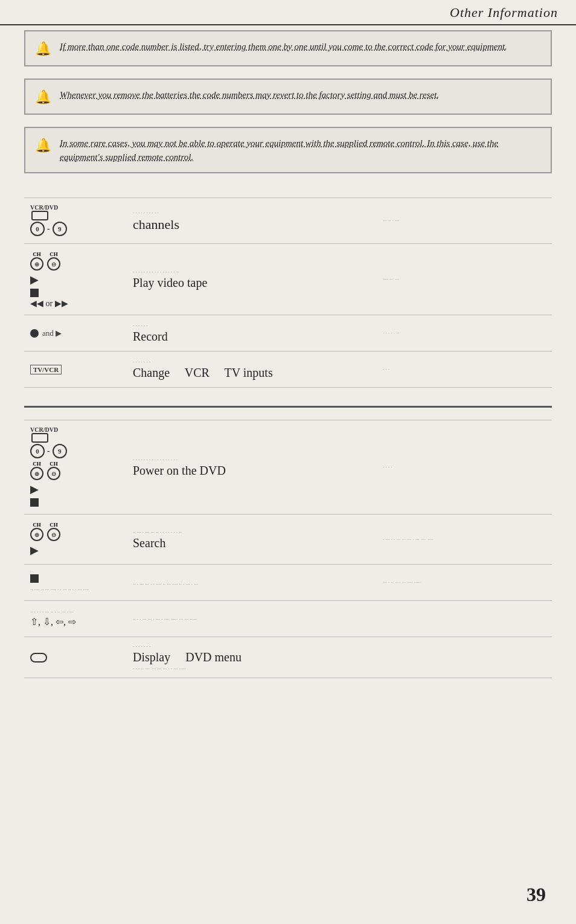 The width and height of the screenshot is (576, 924). I want to click on table-row: ·· · · · · ··· ·· · ·· ··· · ··· ⇧, ⇩, ⇦…, so click(288, 619).